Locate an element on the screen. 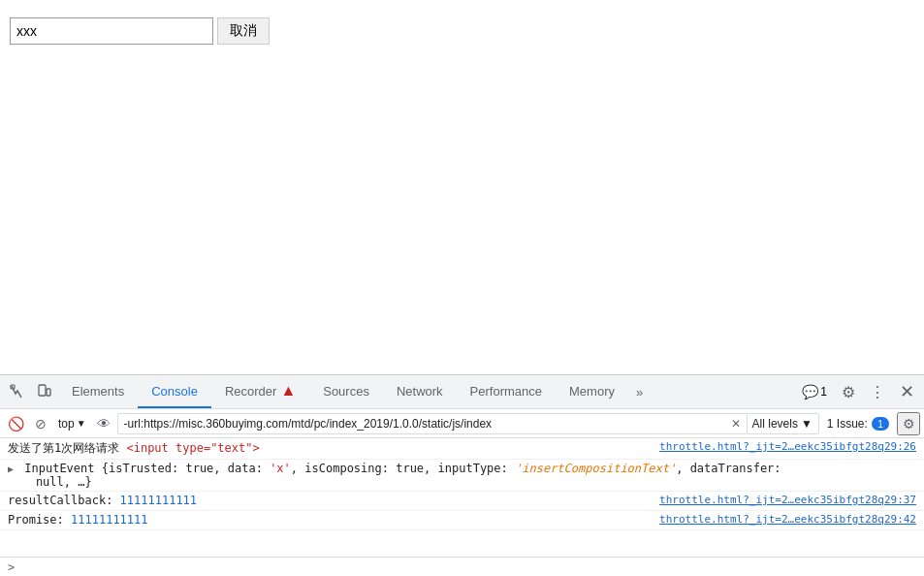 This screenshot has width=924, height=576. console-line: ▶ InputEvent {isTrusted: true, data: 'x'… is located at coordinates (462, 475).